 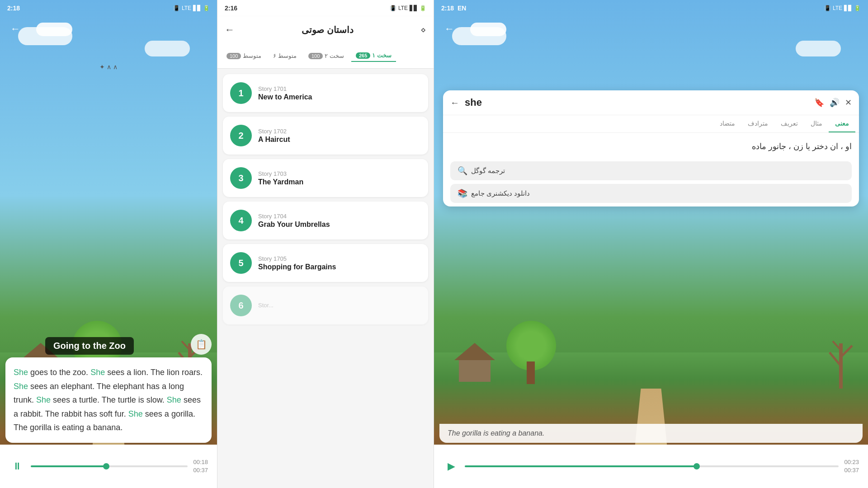 I want to click on highlight-she-6: She, so click(x=136, y=414).